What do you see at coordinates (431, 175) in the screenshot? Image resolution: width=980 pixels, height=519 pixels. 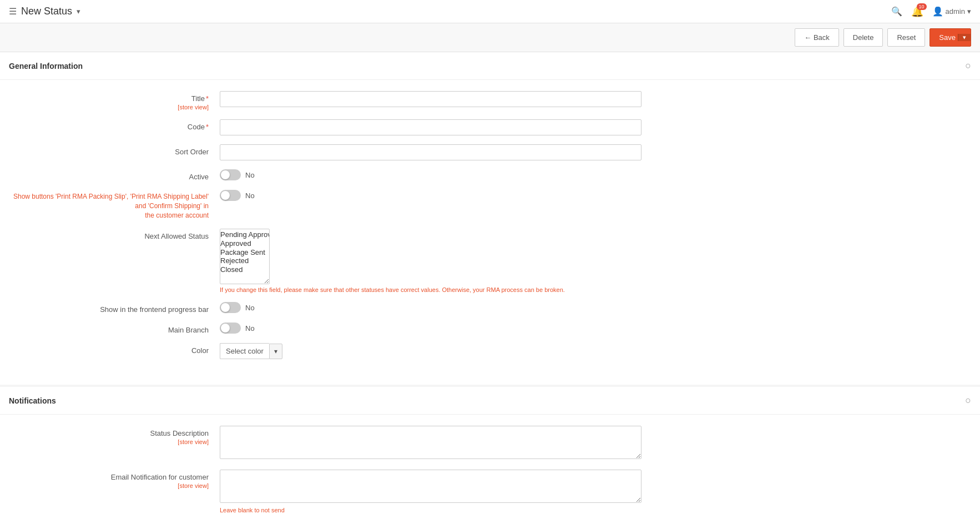 I see `active-toggle-wrap: No` at bounding box center [431, 175].